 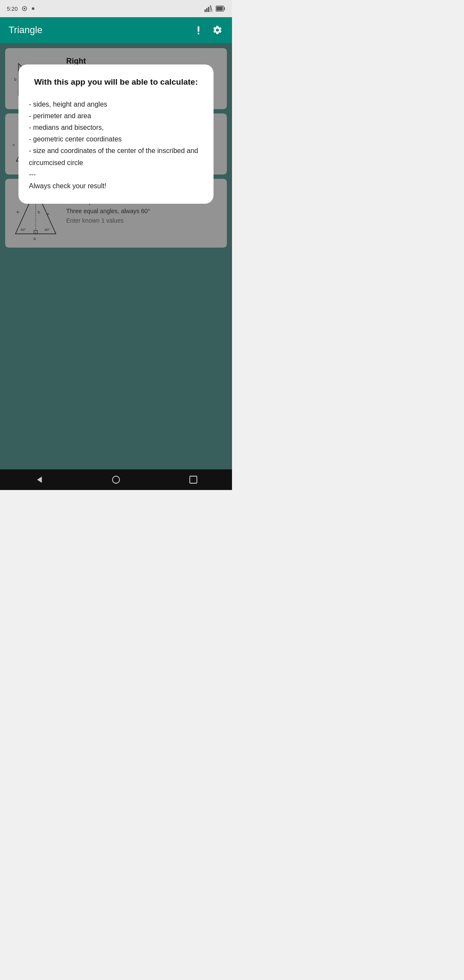 What do you see at coordinates (116, 134) in the screenshot?
I see `modal-dialog: With this app you will be able to calcul…` at bounding box center [116, 134].